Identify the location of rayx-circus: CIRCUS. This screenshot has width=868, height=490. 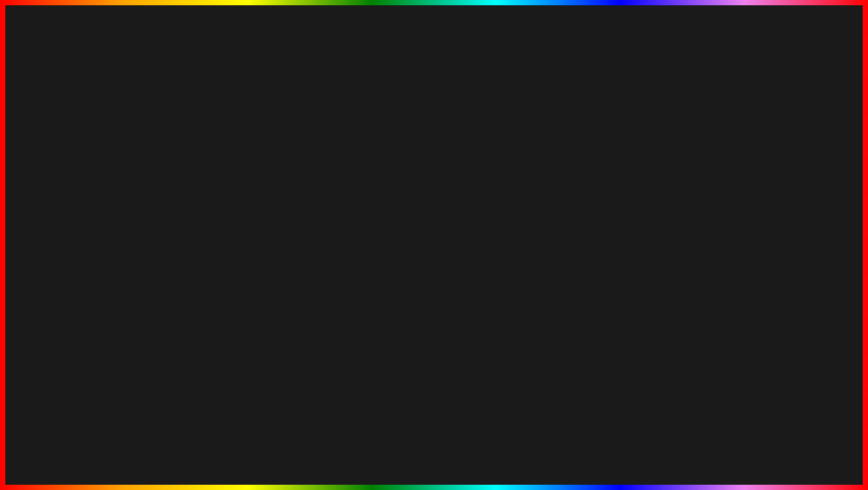
(565, 151).